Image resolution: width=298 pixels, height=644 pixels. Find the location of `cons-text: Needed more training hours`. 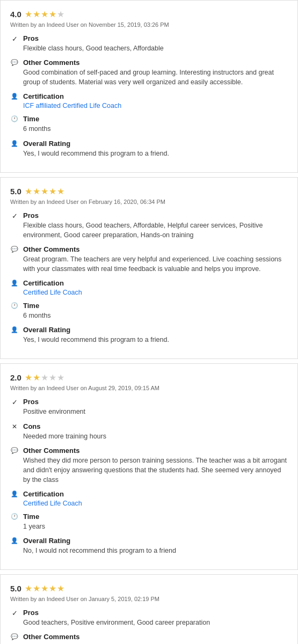

cons-text: Needed more training hours is located at coordinates (156, 436).